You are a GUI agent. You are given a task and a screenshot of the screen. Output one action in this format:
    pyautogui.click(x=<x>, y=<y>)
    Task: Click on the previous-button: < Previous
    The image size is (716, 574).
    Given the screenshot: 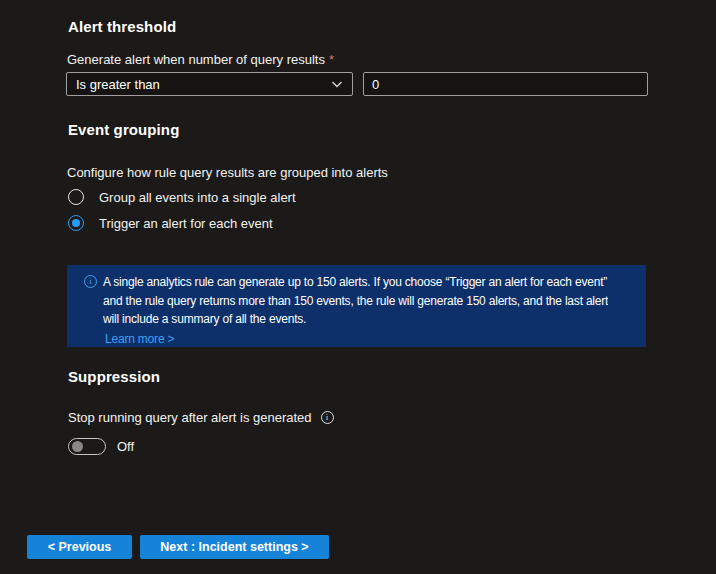 What is the action you would take?
    pyautogui.click(x=80, y=547)
    